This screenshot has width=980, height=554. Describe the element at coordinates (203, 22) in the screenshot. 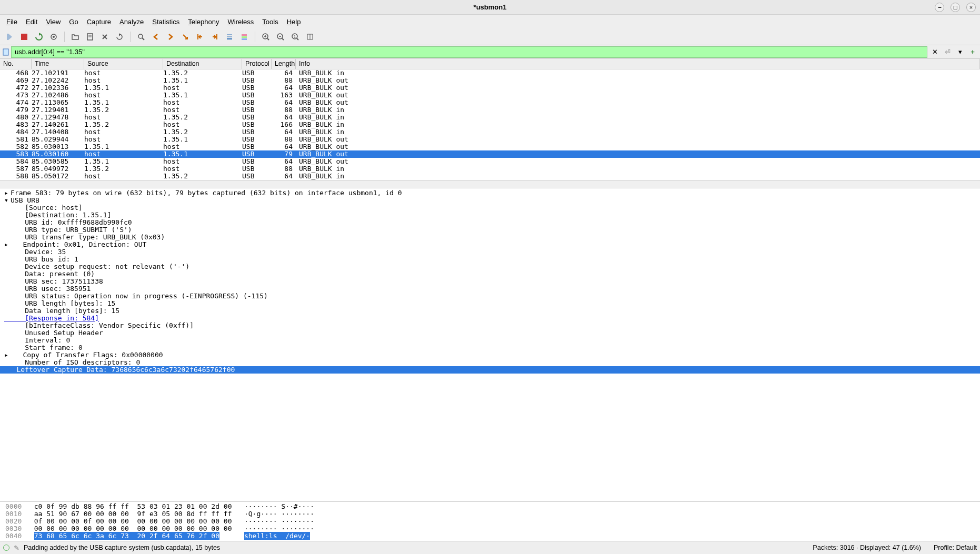

I see `menu-telephony: Telephony` at that location.